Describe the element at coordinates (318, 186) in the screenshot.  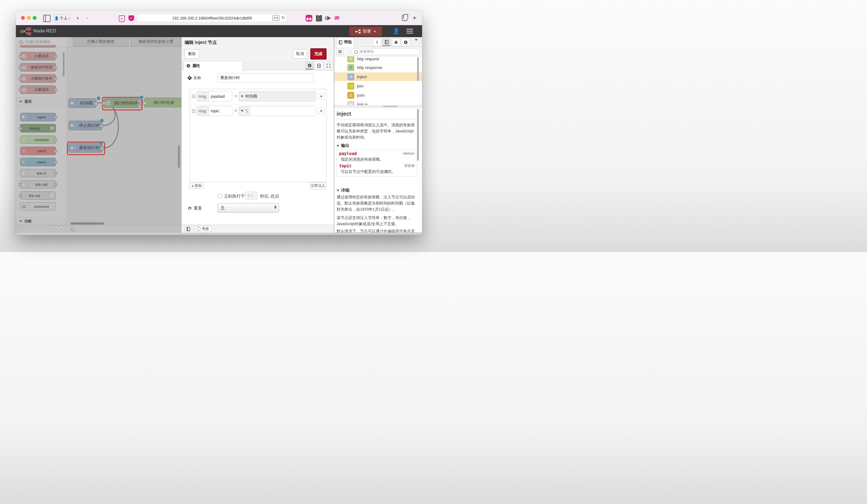
I see `inject-now-label: 立即注入` at that location.